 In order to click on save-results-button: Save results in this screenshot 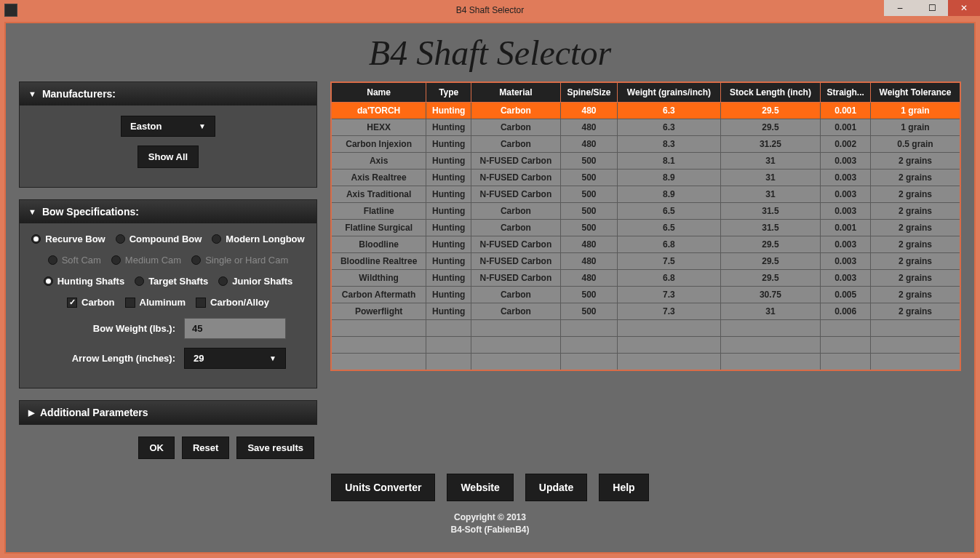, I will do `click(275, 448)`.